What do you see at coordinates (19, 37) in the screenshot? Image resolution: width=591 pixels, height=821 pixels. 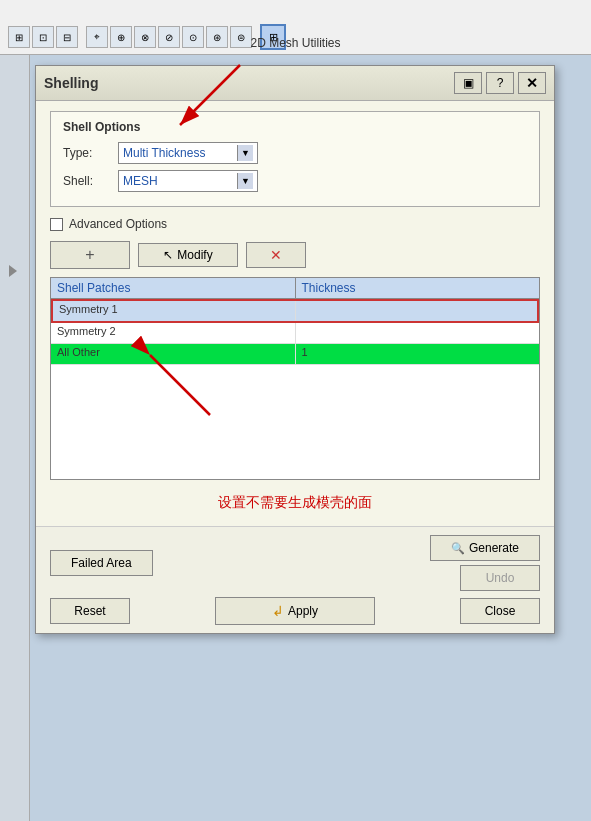 I see `toolbar-btn-1: ⊞` at bounding box center [19, 37].